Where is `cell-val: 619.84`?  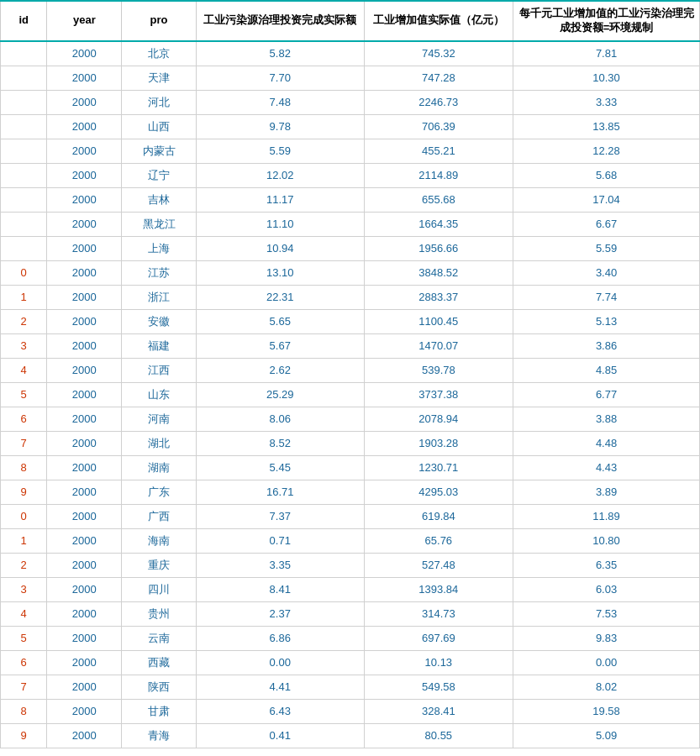 cell-val: 619.84 is located at coordinates (439, 516).